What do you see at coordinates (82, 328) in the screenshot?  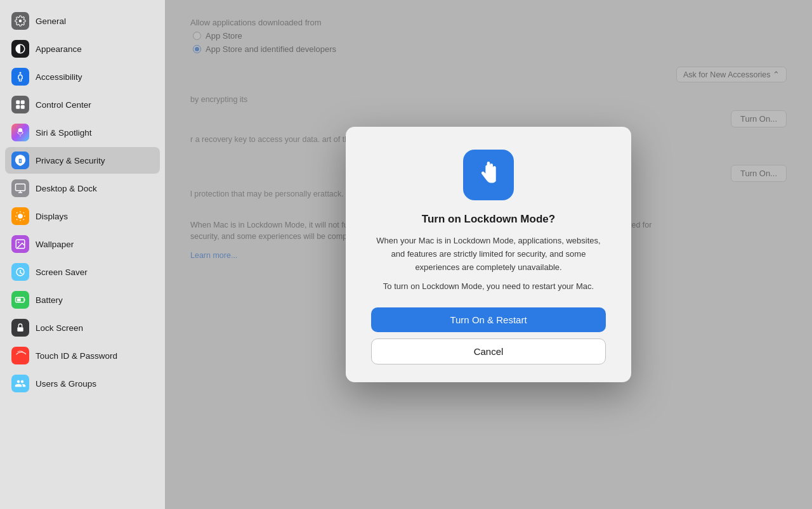 I see `sidebar-item-lock-screen: Lock Screen` at bounding box center [82, 328].